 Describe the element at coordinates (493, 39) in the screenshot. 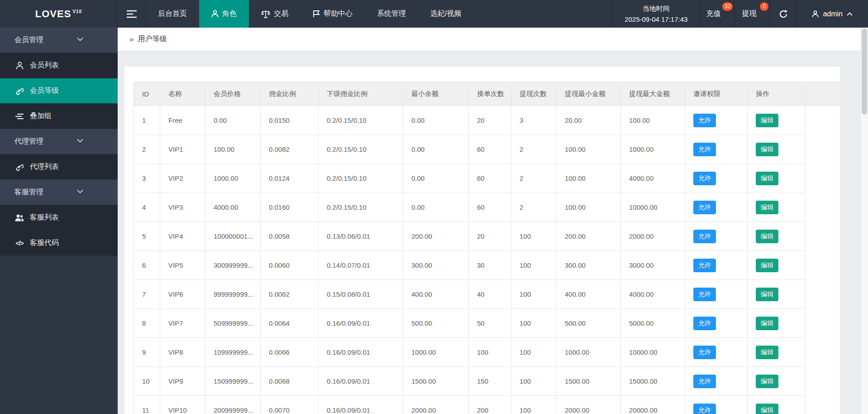

I see `breadcrumb: » 用户等级` at that location.